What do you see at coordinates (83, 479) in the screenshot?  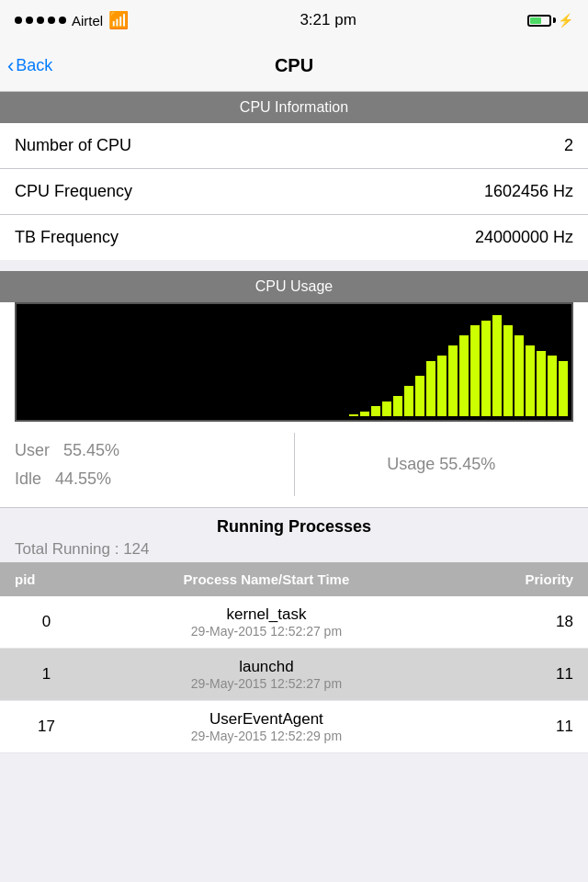 I see `idle-value: 44.55%` at bounding box center [83, 479].